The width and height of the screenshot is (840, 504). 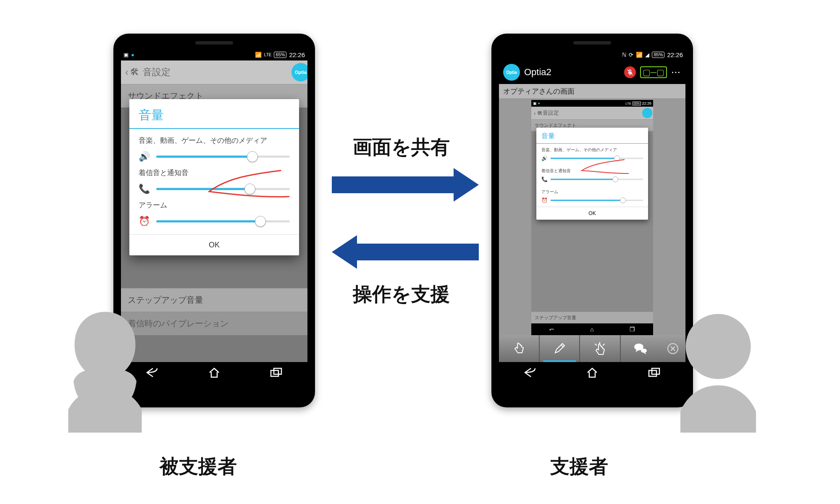 I want to click on tool-tap-icon, so click(x=519, y=349).